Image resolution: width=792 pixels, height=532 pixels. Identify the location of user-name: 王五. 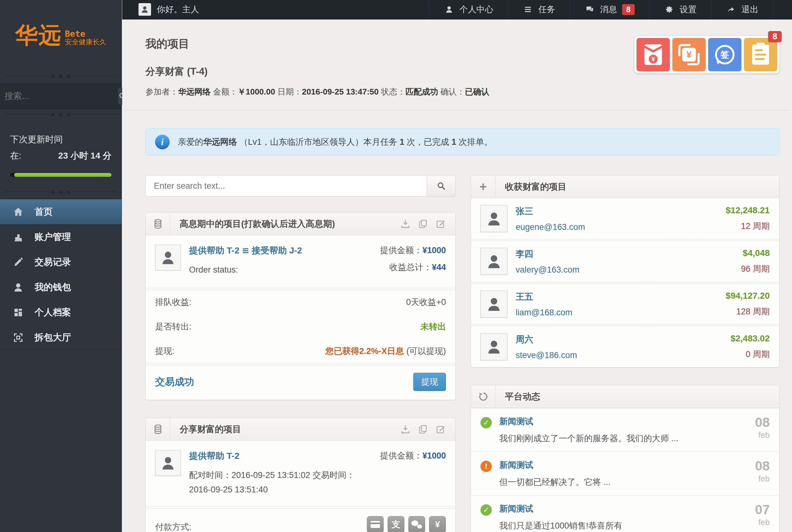
(544, 297).